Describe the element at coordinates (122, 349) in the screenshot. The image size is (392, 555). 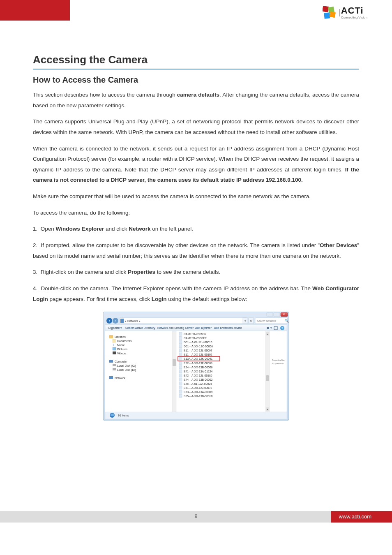
I see `svg-text: Pictures` at that location.